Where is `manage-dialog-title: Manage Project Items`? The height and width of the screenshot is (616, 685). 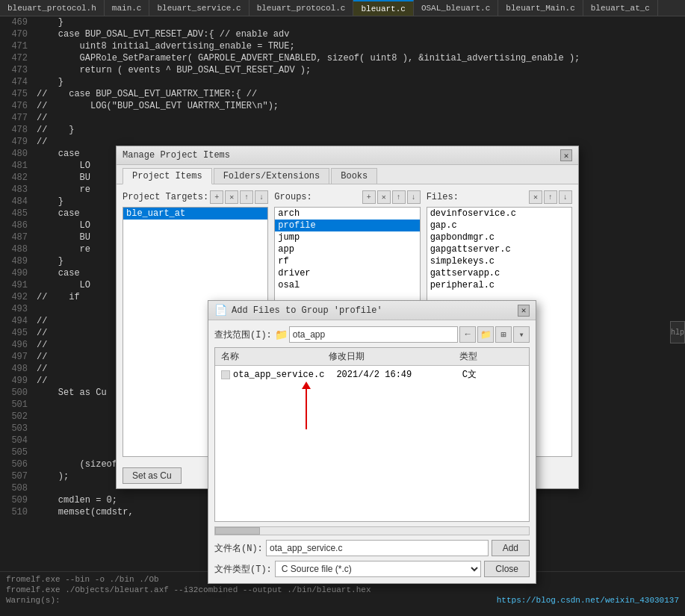 manage-dialog-title: Manage Project Items is located at coordinates (176, 155).